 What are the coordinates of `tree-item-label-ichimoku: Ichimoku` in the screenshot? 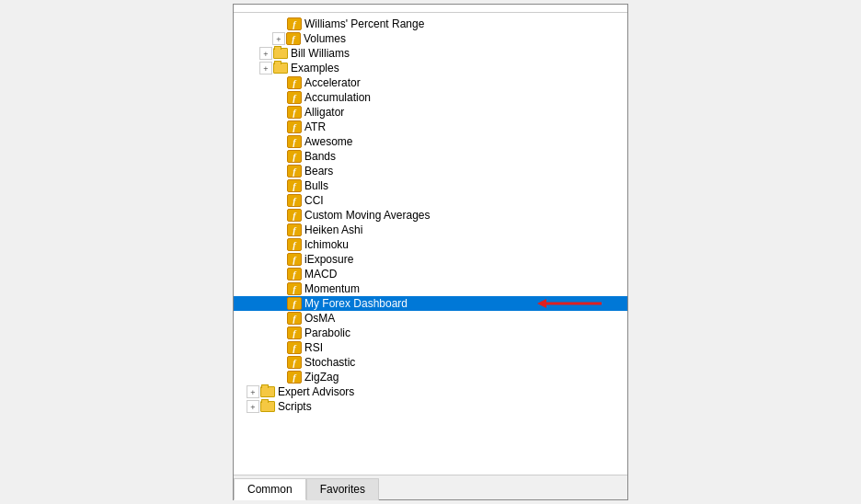 It's located at (327, 245).